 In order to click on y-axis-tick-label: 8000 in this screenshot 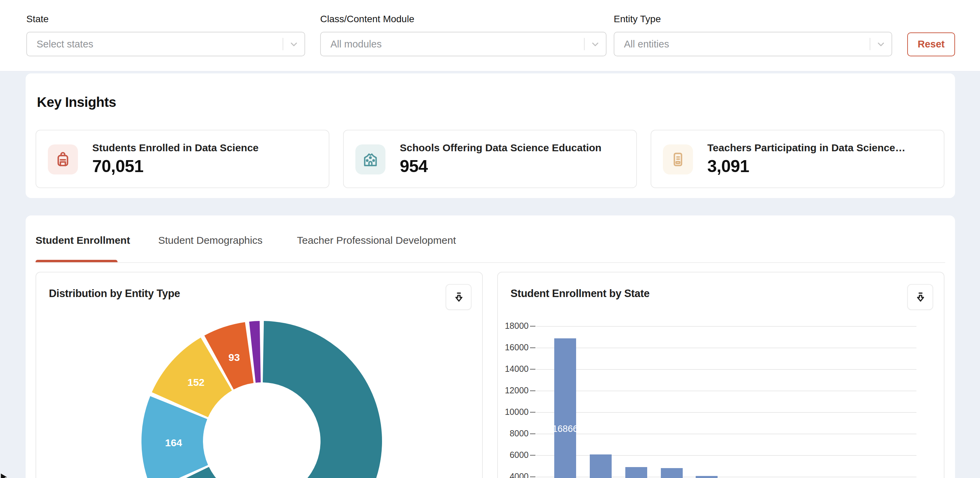, I will do `click(513, 434)`.